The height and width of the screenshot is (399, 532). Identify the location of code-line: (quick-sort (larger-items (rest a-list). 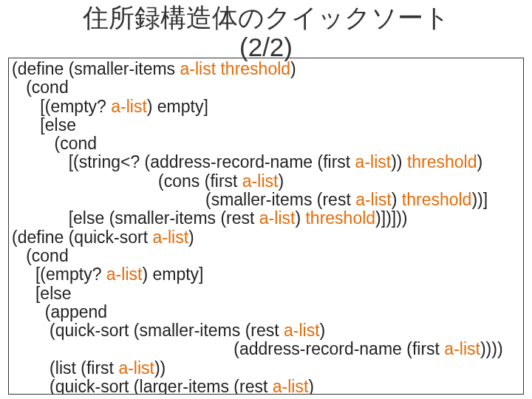
(266, 386).